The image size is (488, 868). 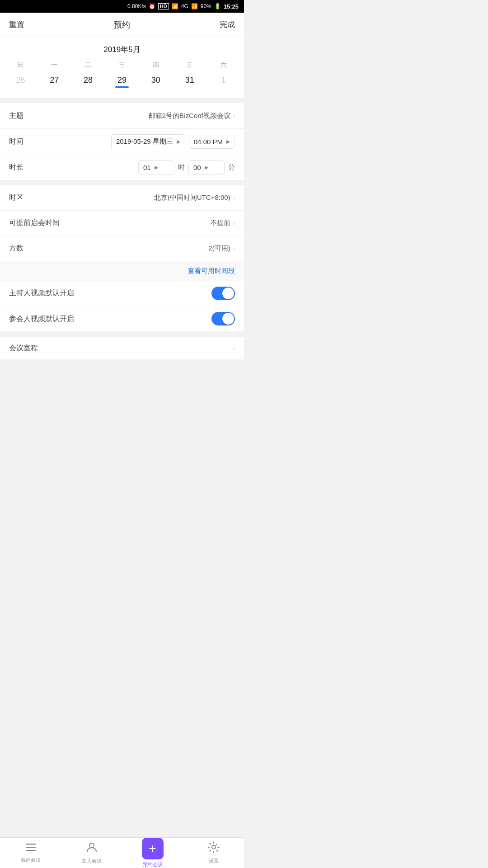 What do you see at coordinates (228, 142) in the screenshot?
I see `time-picker-arrow-icon: ▶` at bounding box center [228, 142].